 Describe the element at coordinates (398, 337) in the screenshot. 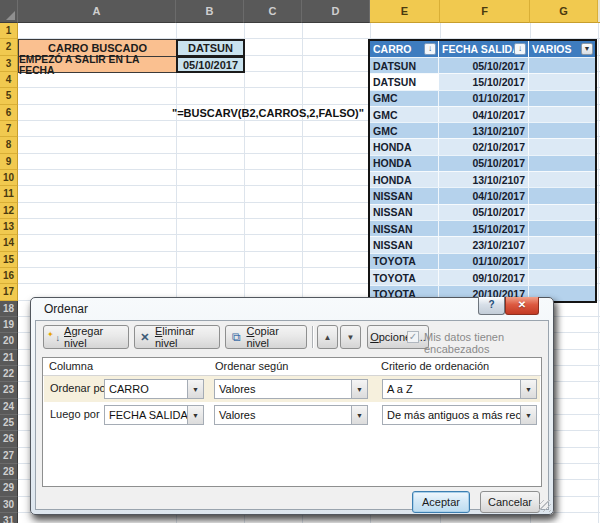

I see `opciones-button: Opciones...` at that location.